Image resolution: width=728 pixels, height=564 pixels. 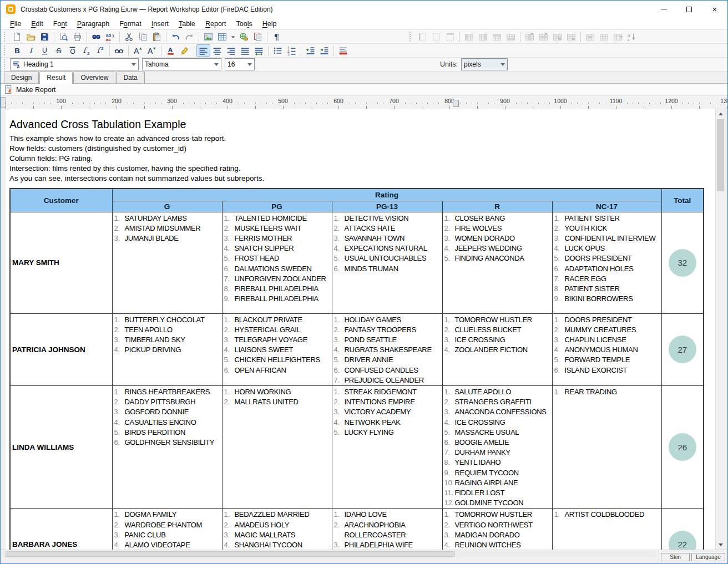 What do you see at coordinates (604, 37) in the screenshot?
I see `split-cells-icon` at bounding box center [604, 37].